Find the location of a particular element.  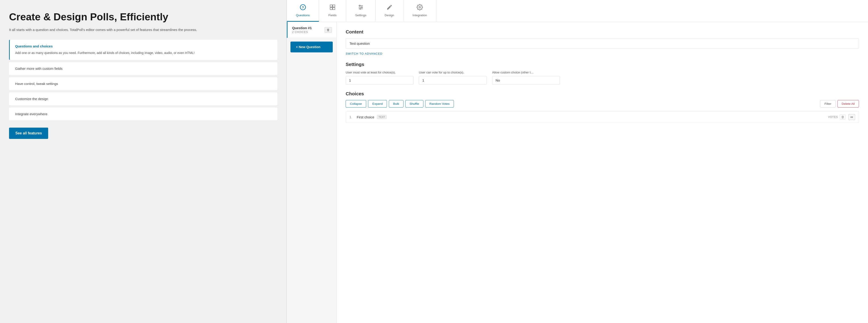

filter-button: Filter is located at coordinates (828, 104).